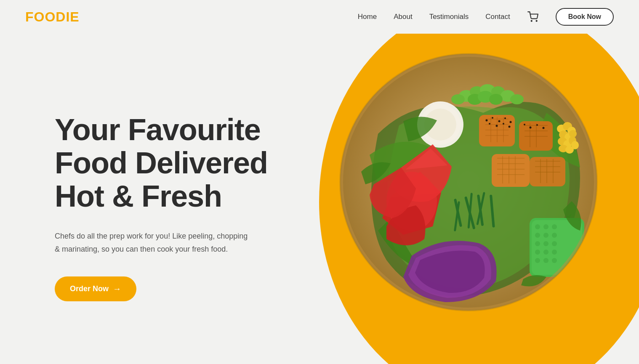 This screenshot has height=364, width=639. What do you see at coordinates (486, 17) in the screenshot?
I see `main-nav: Home About Testimonials Contact Book Now` at bounding box center [486, 17].